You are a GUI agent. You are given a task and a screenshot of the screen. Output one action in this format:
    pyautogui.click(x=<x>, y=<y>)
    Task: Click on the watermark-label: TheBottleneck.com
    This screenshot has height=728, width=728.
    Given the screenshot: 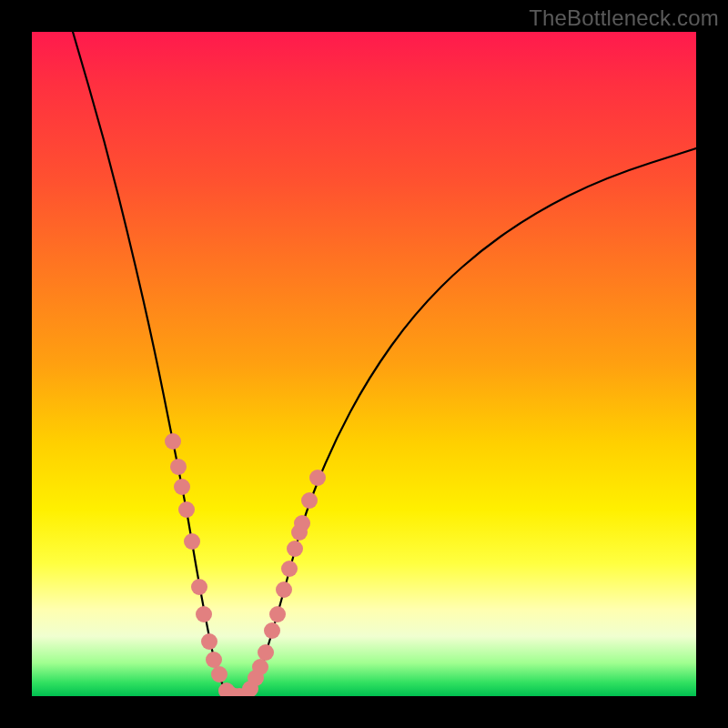 What is the action you would take?
    pyautogui.click(x=624, y=18)
    